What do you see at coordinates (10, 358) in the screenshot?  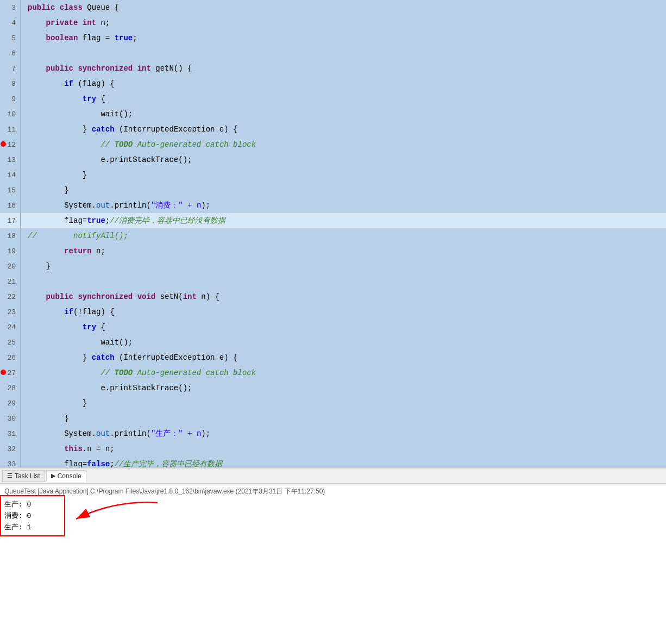 I see `line-number: 26` at bounding box center [10, 358].